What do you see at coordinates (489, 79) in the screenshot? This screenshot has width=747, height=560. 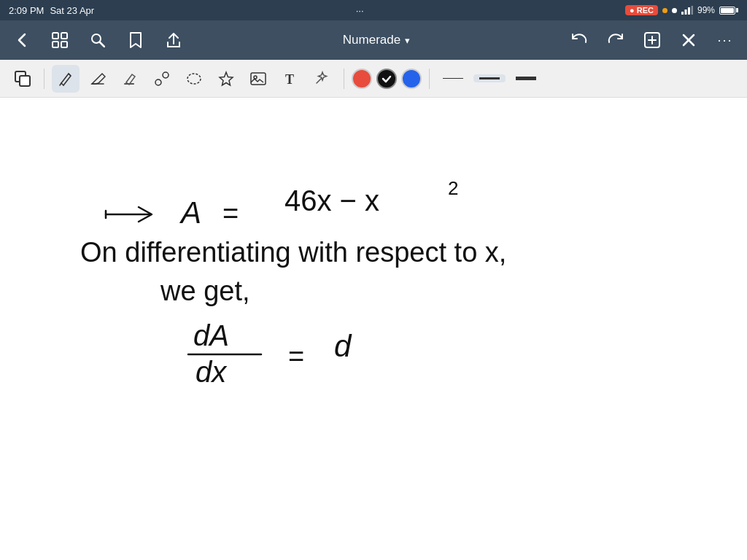 I see `medium-line-icon` at bounding box center [489, 79].